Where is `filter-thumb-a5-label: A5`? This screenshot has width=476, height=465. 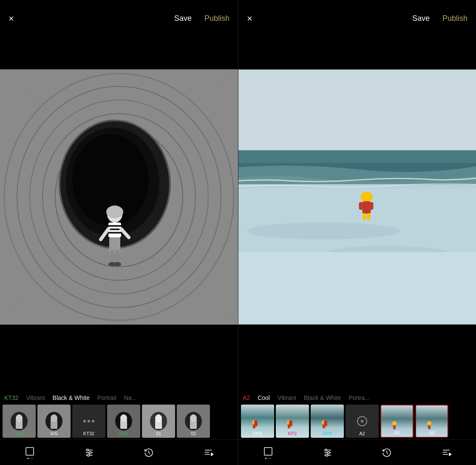 filter-thumb-a5-label: A5 is located at coordinates (397, 433).